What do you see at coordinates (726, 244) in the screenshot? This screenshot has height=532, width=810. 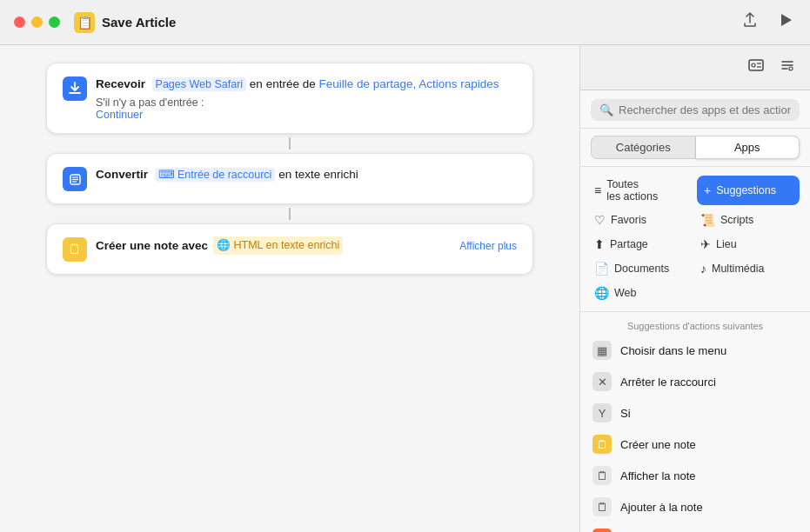 I see `cat-lieu-label: Lieu` at bounding box center [726, 244].